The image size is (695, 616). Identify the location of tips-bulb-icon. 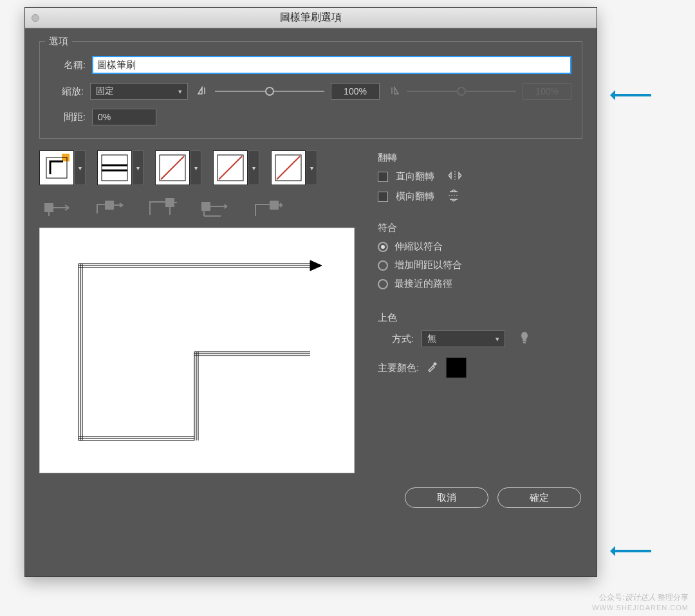
(524, 339).